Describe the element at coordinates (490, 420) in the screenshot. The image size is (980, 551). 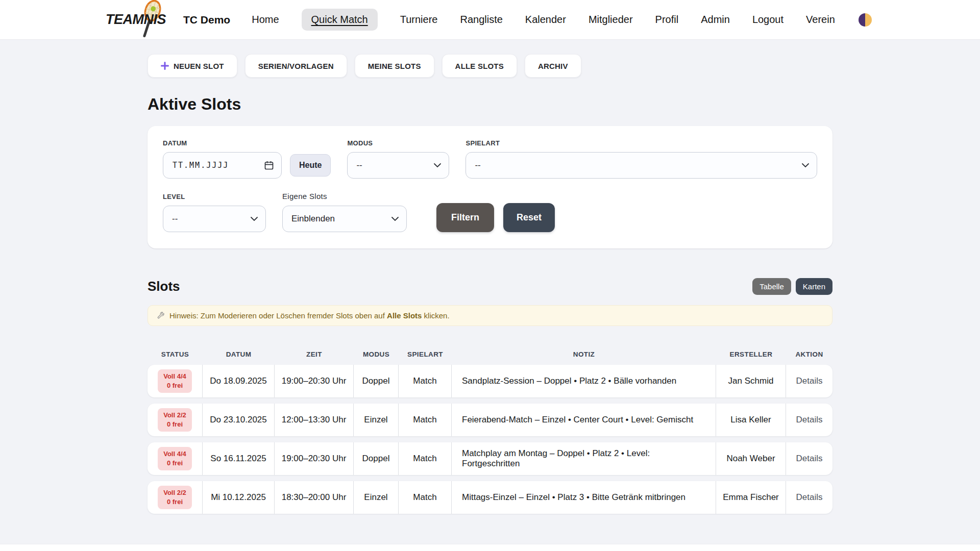
I see `table-row: Voll 2/20 frei Do 23.10.2025 12:00–13:30…` at that location.